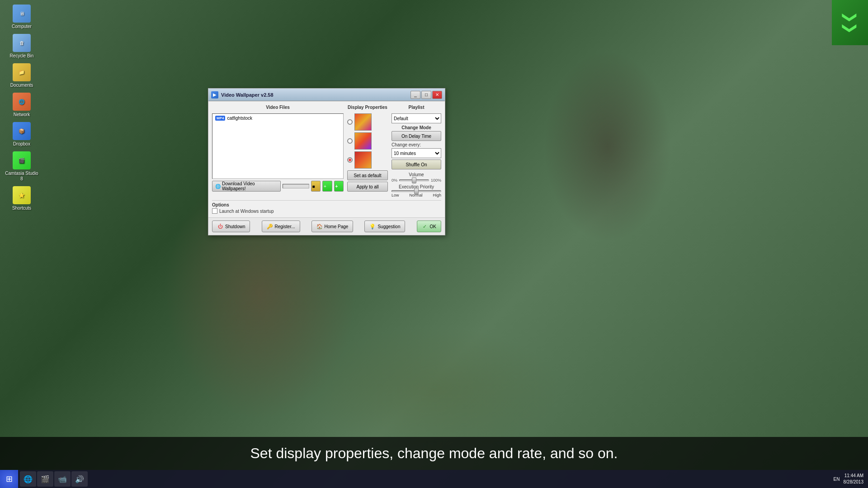  Describe the element at coordinates (850, 23) in the screenshot. I see `top-right-arrow-decoration: ❯ ❯` at that location.